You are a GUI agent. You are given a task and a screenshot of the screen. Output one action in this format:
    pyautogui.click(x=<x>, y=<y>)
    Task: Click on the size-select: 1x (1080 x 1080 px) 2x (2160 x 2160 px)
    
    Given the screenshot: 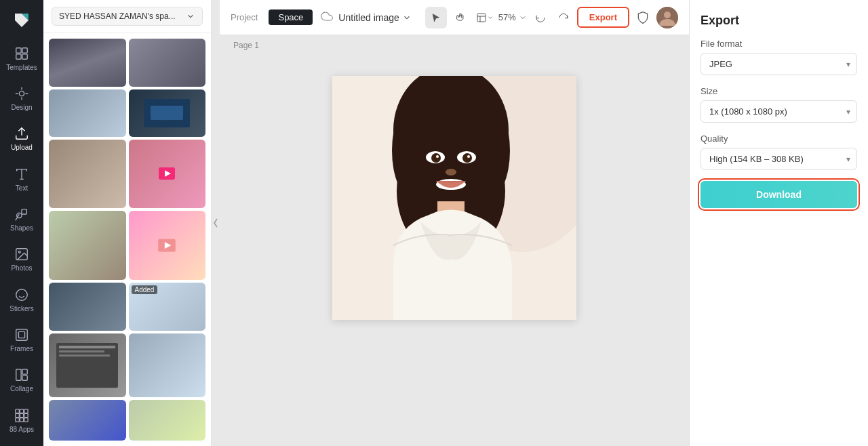 What is the action you would take?
    pyautogui.click(x=778, y=111)
    